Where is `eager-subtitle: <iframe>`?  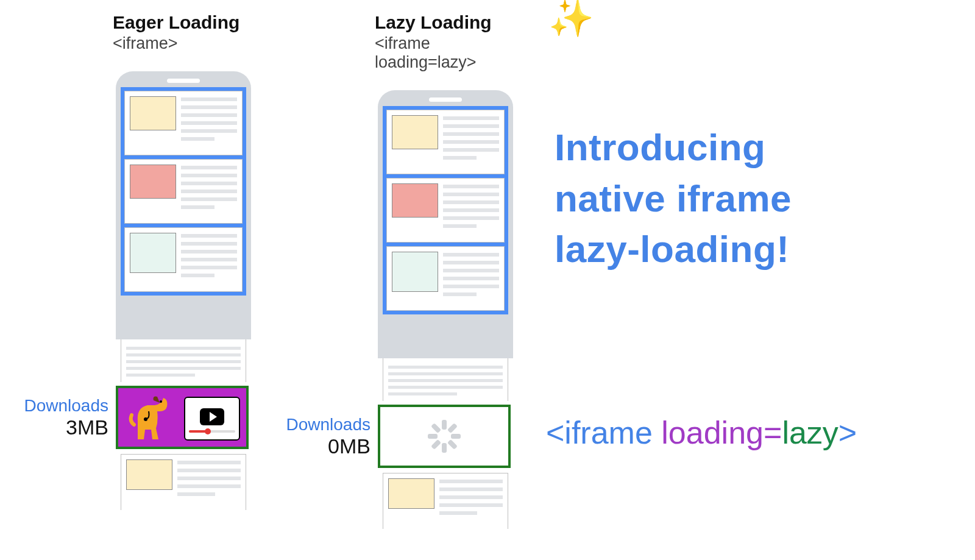 eager-subtitle: <iframe> is located at coordinates (176, 44).